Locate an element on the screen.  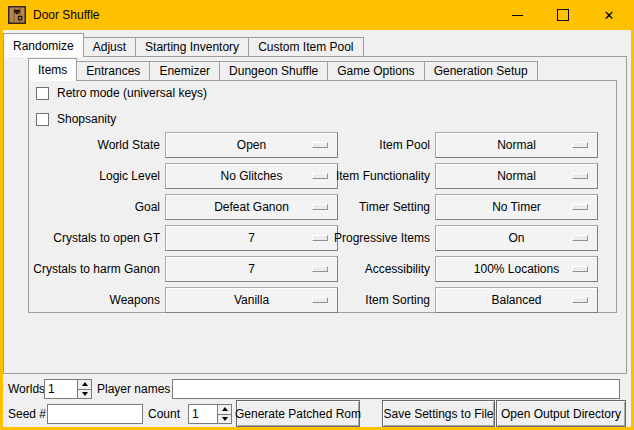
worlds-label: Worlds is located at coordinates (26, 389).